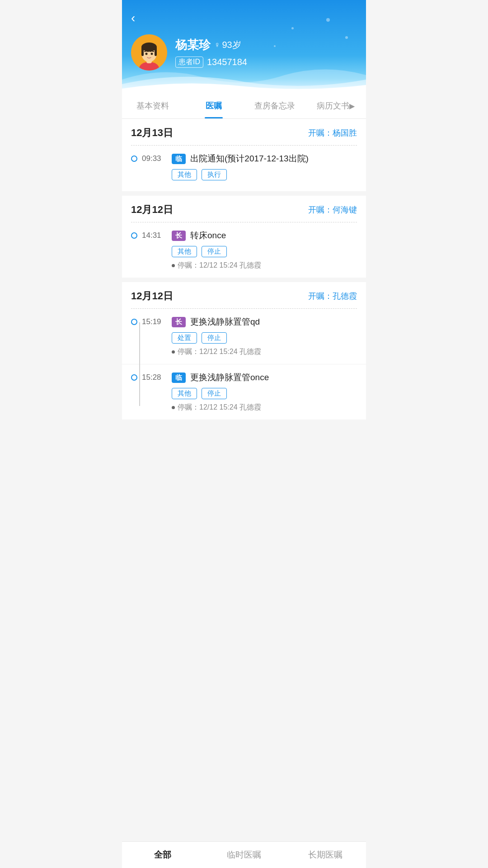 The width and height of the screenshot is (488, 868). What do you see at coordinates (264, 393) in the screenshot?
I see `order-tags-3-2: 其他 停止` at bounding box center [264, 393].